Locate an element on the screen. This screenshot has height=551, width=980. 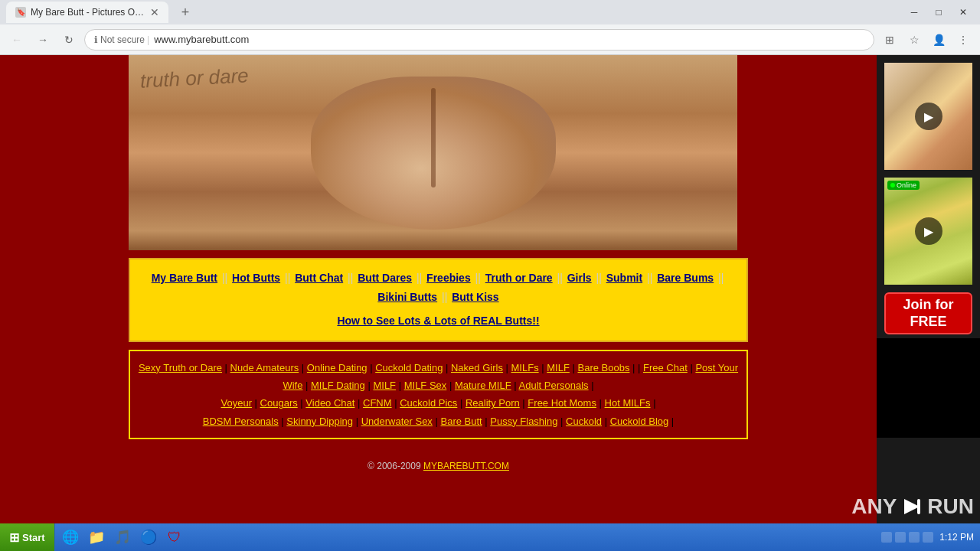
nav-girls: Girls is located at coordinates (580, 278).